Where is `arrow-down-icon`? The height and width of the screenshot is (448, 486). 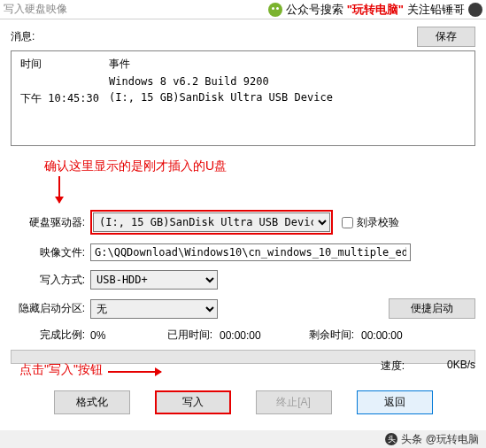
arrow-down-icon is located at coordinates (59, 189).